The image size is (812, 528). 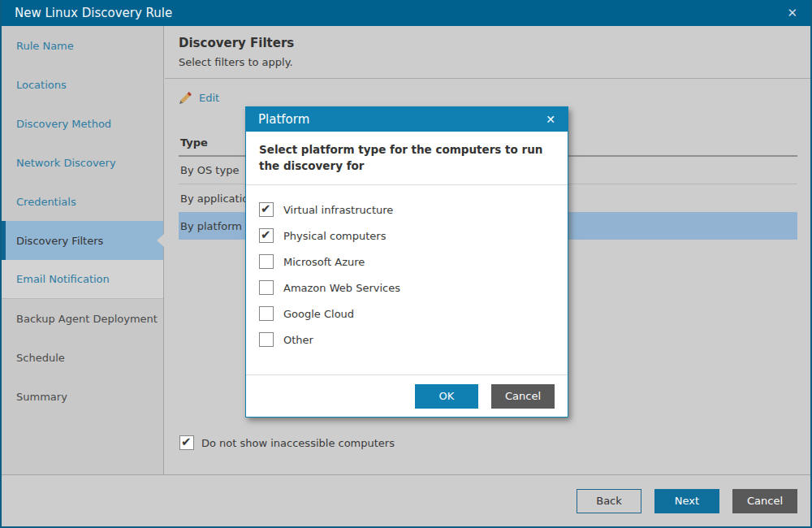 What do you see at coordinates (609, 501) in the screenshot?
I see `back-button: Back` at bounding box center [609, 501].